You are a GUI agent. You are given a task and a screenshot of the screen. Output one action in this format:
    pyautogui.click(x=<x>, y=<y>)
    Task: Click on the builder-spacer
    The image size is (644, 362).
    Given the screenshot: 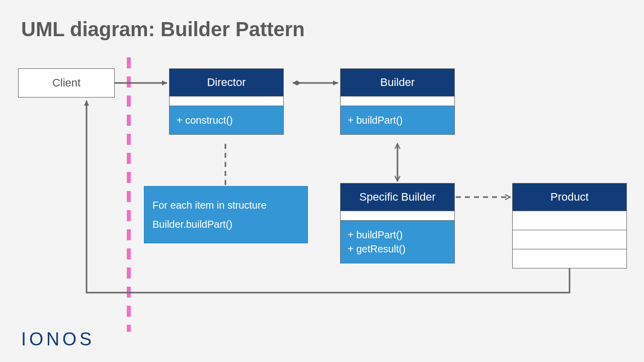 What is the action you would take?
    pyautogui.click(x=397, y=101)
    